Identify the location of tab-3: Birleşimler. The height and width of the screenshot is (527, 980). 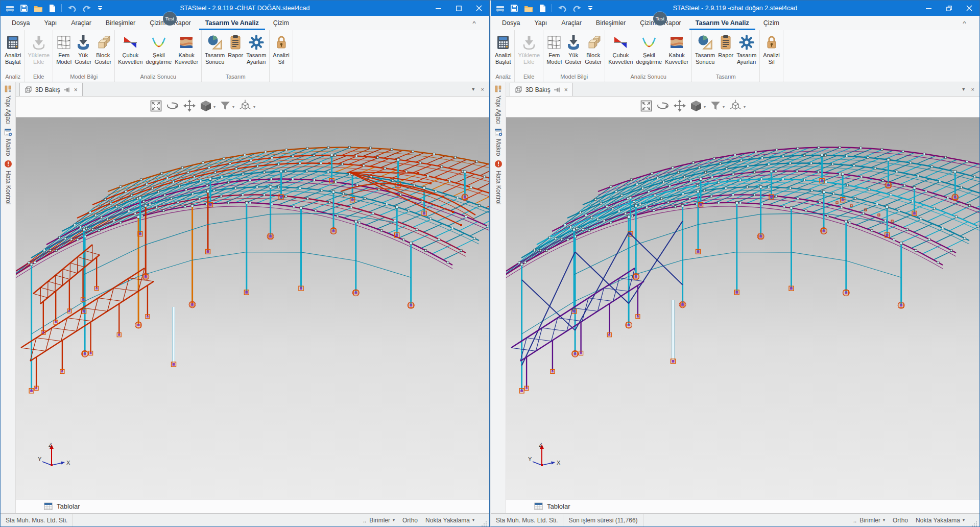
(611, 23).